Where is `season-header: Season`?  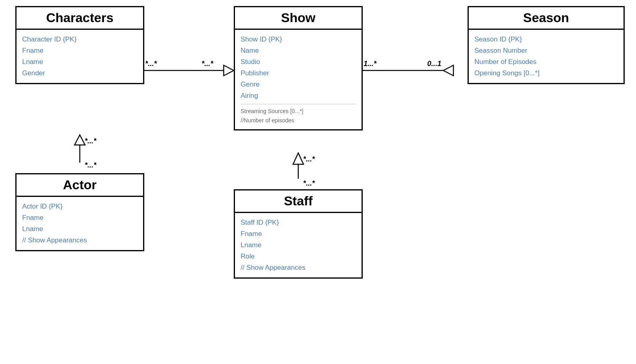
season-header: Season is located at coordinates (546, 19).